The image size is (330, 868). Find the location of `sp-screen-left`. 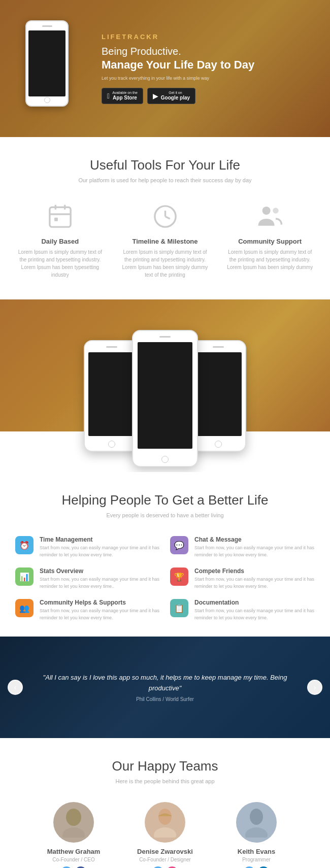

sp-screen-left is located at coordinates (112, 394).